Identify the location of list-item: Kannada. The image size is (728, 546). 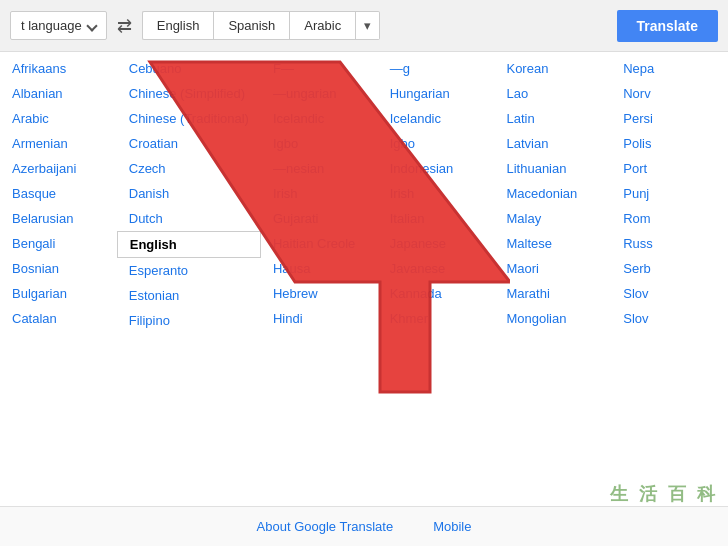
(436, 294).